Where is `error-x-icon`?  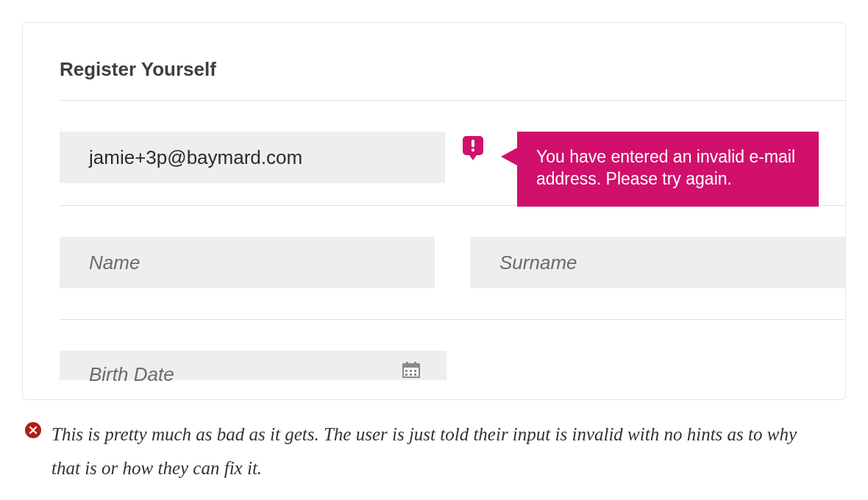 error-x-icon is located at coordinates (33, 430).